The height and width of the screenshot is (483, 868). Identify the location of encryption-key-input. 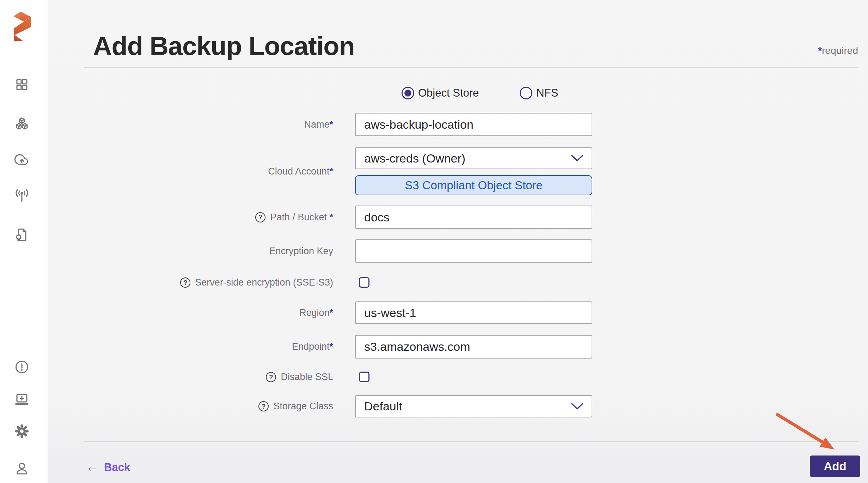
(474, 251).